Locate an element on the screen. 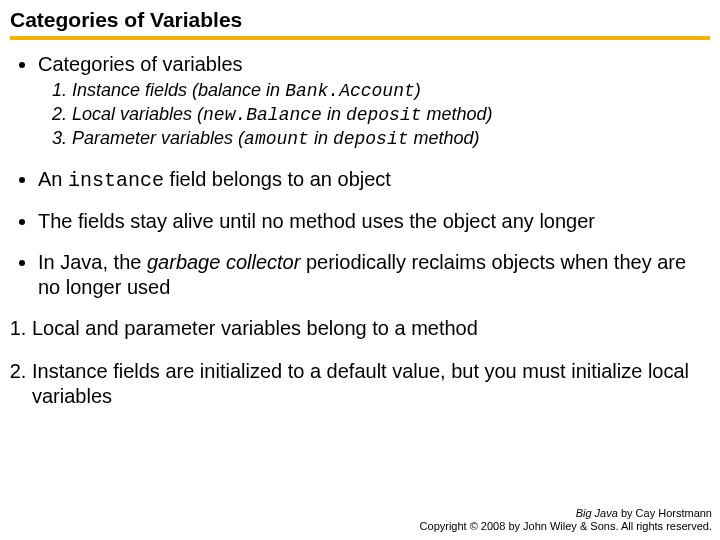 This screenshot has width=720, height=540. text: The fields stay alive until no method us… is located at coordinates (316, 221).